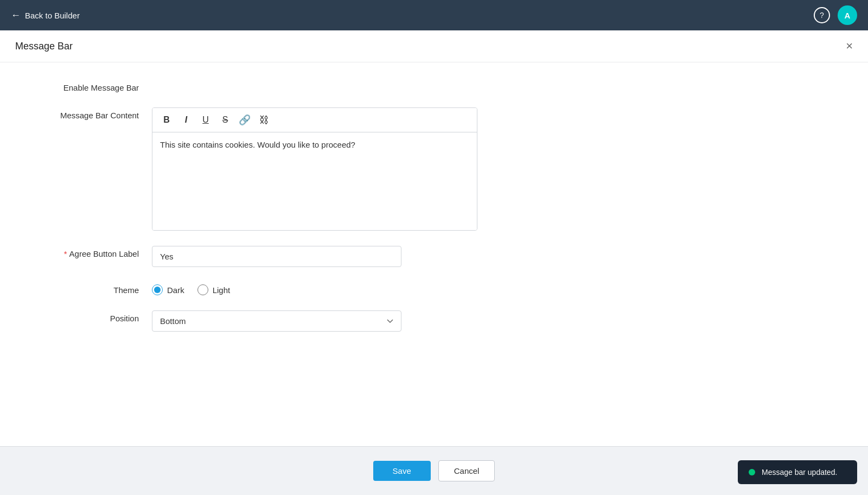 The image size is (868, 495). Describe the element at coordinates (467, 471) in the screenshot. I see `cancel-button: Cancel` at that location.